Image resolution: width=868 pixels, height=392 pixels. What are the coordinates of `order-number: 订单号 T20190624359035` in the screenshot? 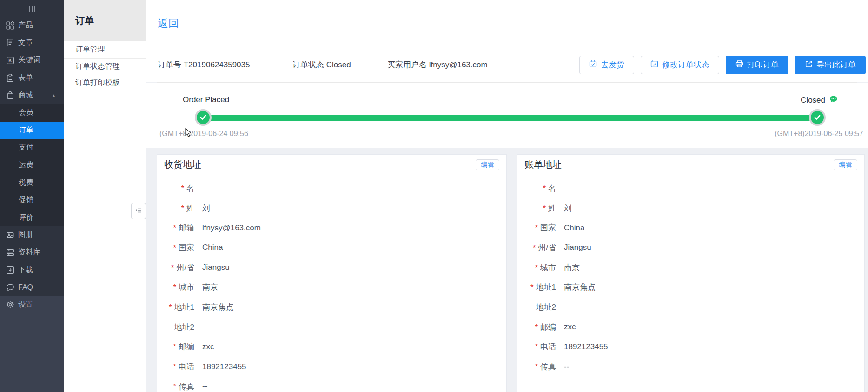 It's located at (225, 65).